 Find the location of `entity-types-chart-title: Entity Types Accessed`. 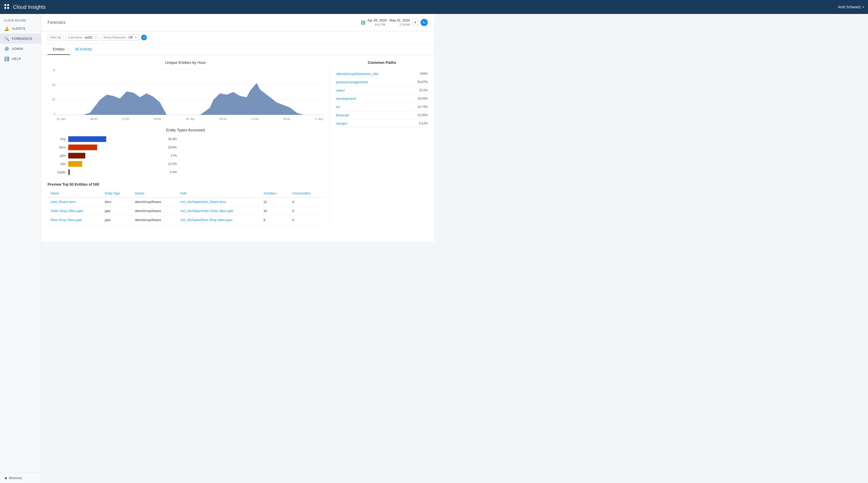

entity-types-chart-title: Entity Types Accessed is located at coordinates (185, 130).